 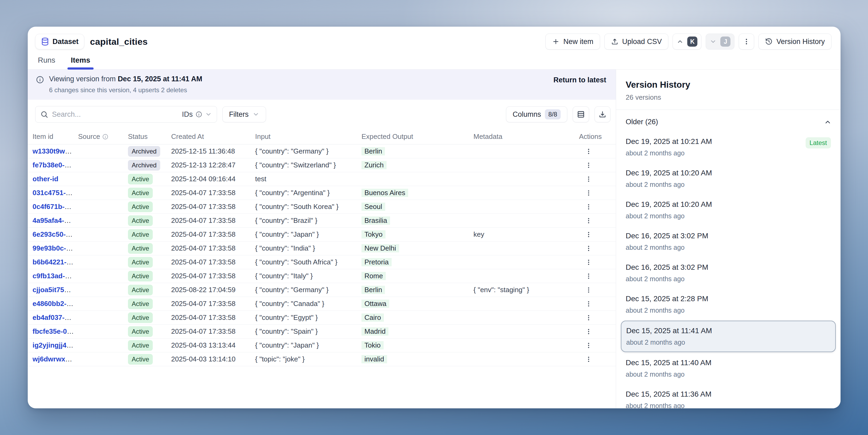 What do you see at coordinates (55, 234) in the screenshot?
I see `item-id-link: 6e293c50-6b...` at bounding box center [55, 234].